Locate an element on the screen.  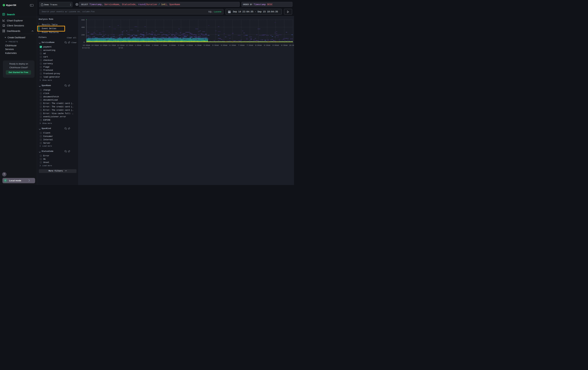
svg-text: 2:30am is located at coordinates (164, 45).